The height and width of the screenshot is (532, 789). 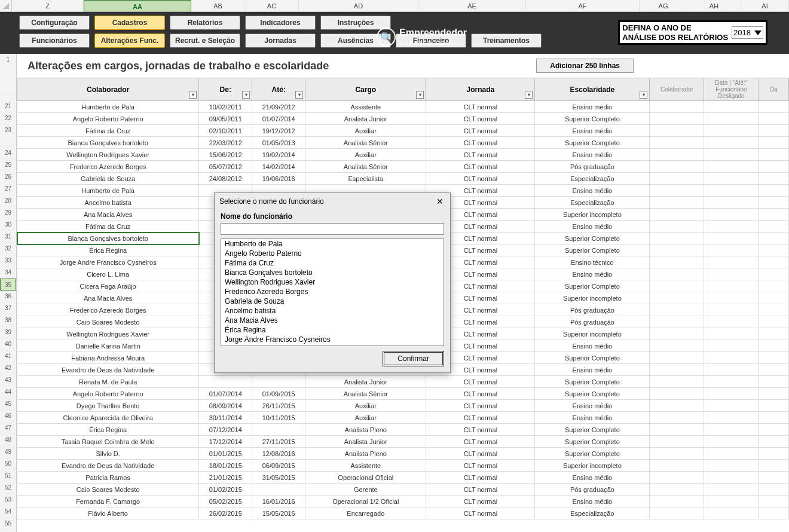 What do you see at coordinates (108, 143) in the screenshot?
I see `table-cell: Bianca Gonçalves bortoleto` at bounding box center [108, 143].